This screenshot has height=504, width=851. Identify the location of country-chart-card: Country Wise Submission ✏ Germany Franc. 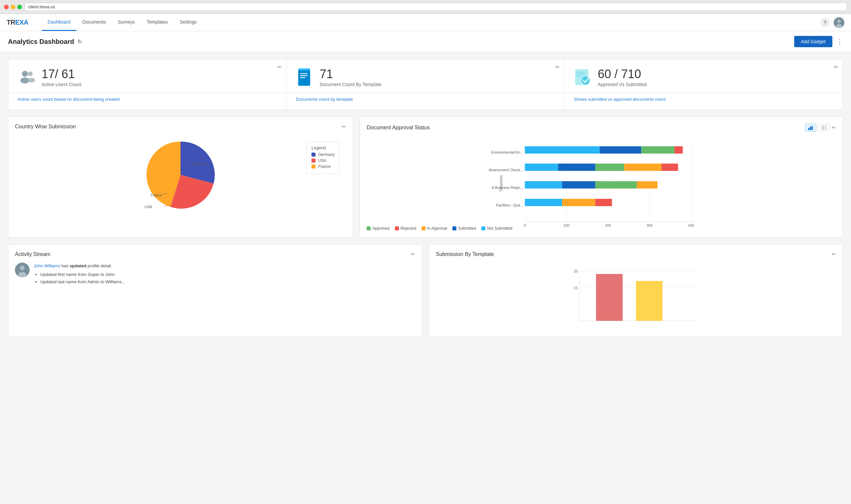
(181, 177).